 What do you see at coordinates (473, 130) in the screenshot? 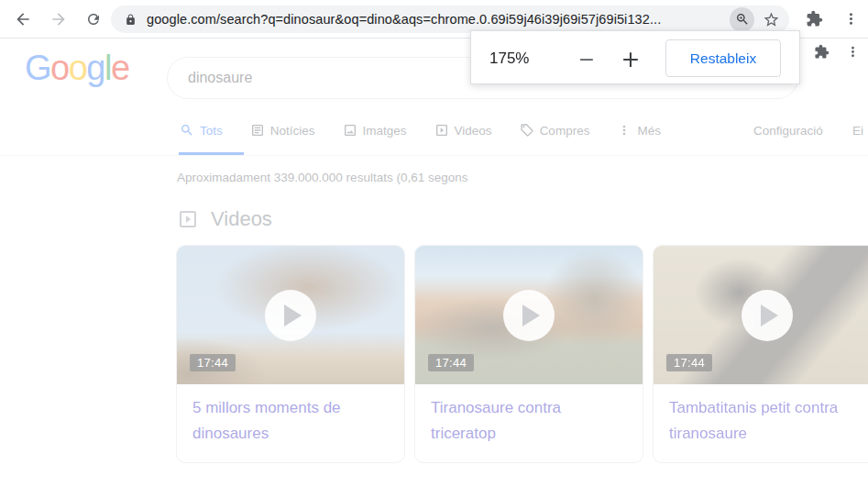
I see `tab-label: Videos` at bounding box center [473, 130].